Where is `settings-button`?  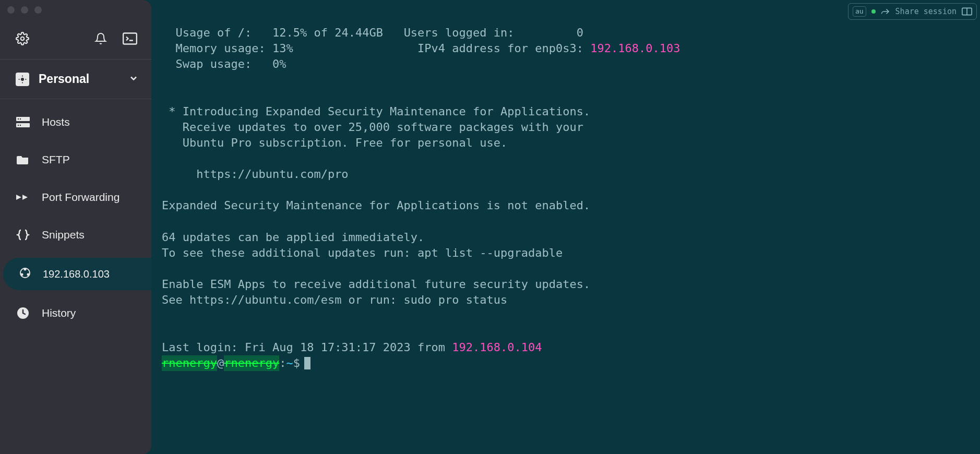 settings-button is located at coordinates (22, 40).